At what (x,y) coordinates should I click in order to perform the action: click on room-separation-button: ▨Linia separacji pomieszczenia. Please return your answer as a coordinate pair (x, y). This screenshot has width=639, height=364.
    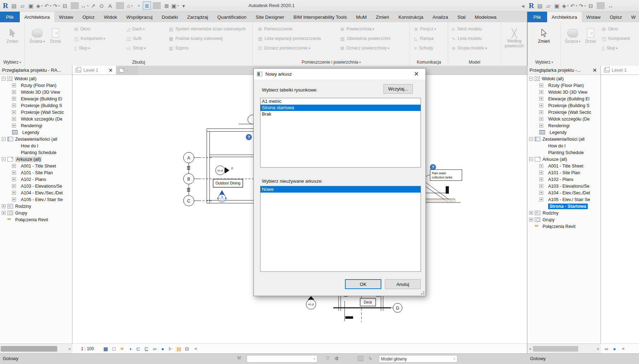
    Looking at the image, I should click on (289, 39).